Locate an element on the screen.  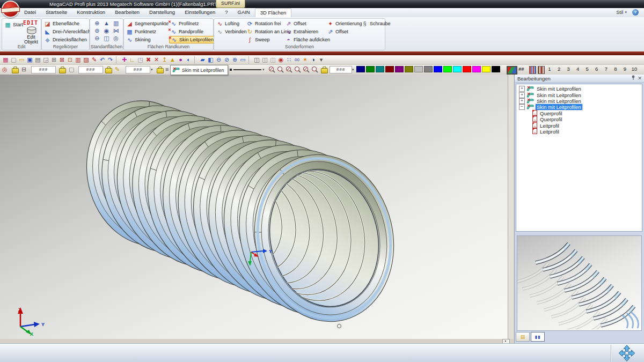
close-icon: ✕ is located at coordinates (640, 78).